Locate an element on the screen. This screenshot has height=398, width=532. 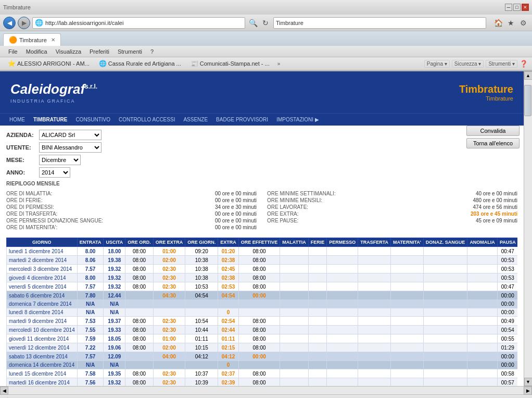
search-icon: 🔍 is located at coordinates (253, 23).